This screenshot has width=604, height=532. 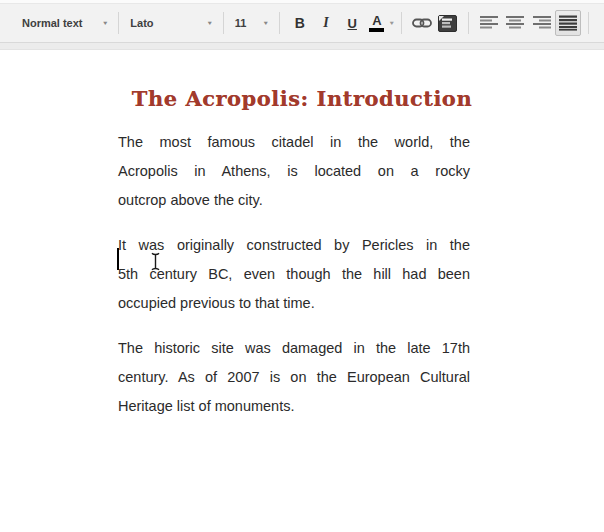 I want to click on paragraph-style-label: Normal text, so click(x=52, y=23).